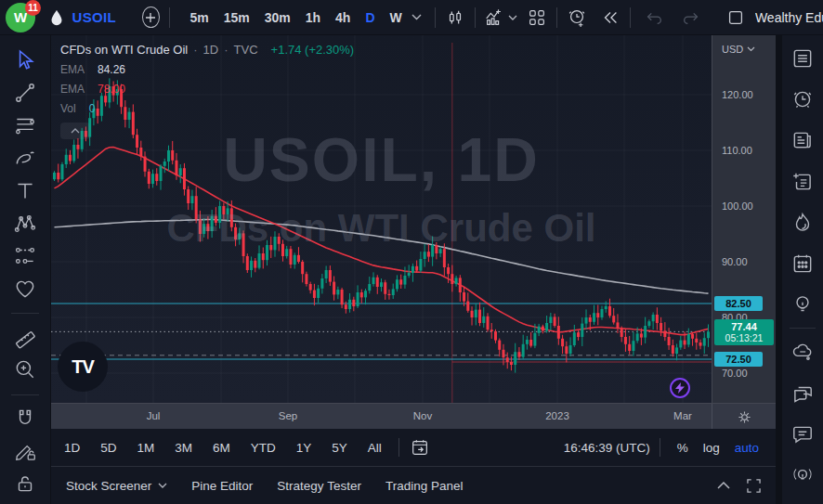 This screenshot has width=823, height=504. What do you see at coordinates (25, 484) in the screenshot?
I see `lock-all-drawings-button` at bounding box center [25, 484].